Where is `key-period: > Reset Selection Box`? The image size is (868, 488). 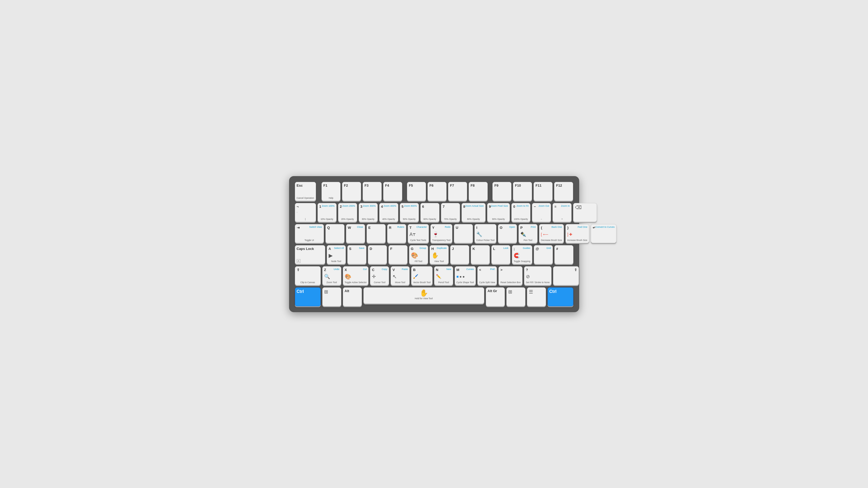 key-period: > Reset Selection Box is located at coordinates (510, 276).